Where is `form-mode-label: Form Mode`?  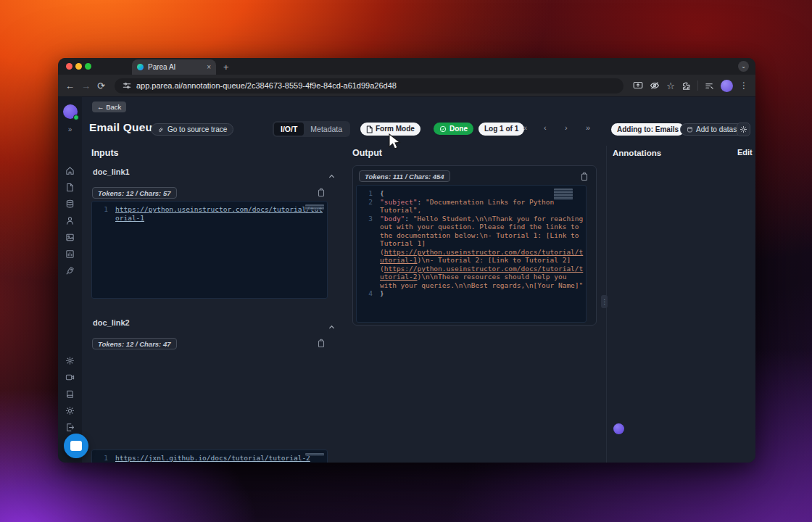 form-mode-label: Form Mode is located at coordinates (395, 129).